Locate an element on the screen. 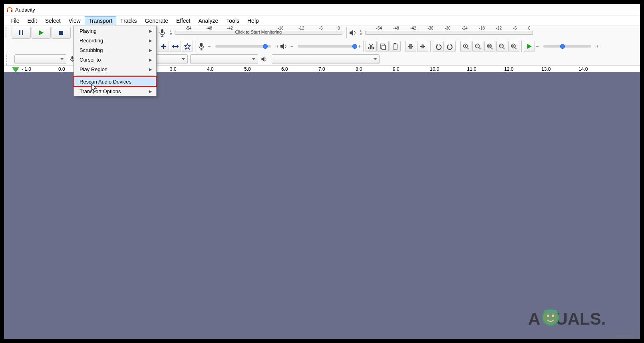  menu-edit: Edit is located at coordinates (32, 21).